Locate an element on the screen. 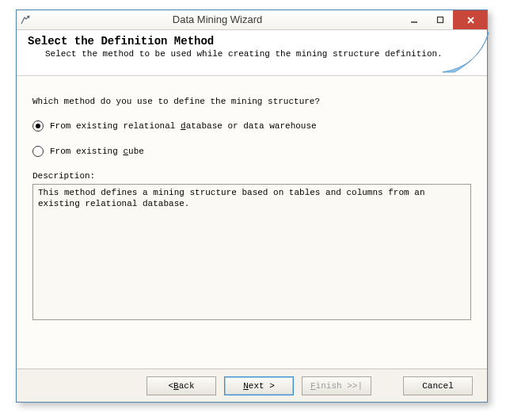 The image size is (506, 420). titlebar: Data Mining Wizard is located at coordinates (252, 21).